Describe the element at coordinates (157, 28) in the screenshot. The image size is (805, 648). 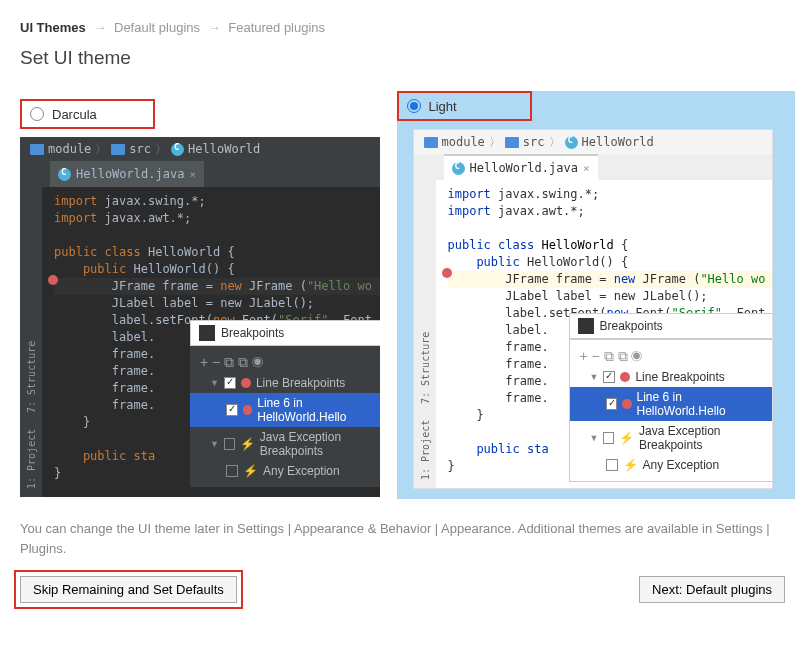
I see `breadcrumb-step-default: Default plugins` at that location.